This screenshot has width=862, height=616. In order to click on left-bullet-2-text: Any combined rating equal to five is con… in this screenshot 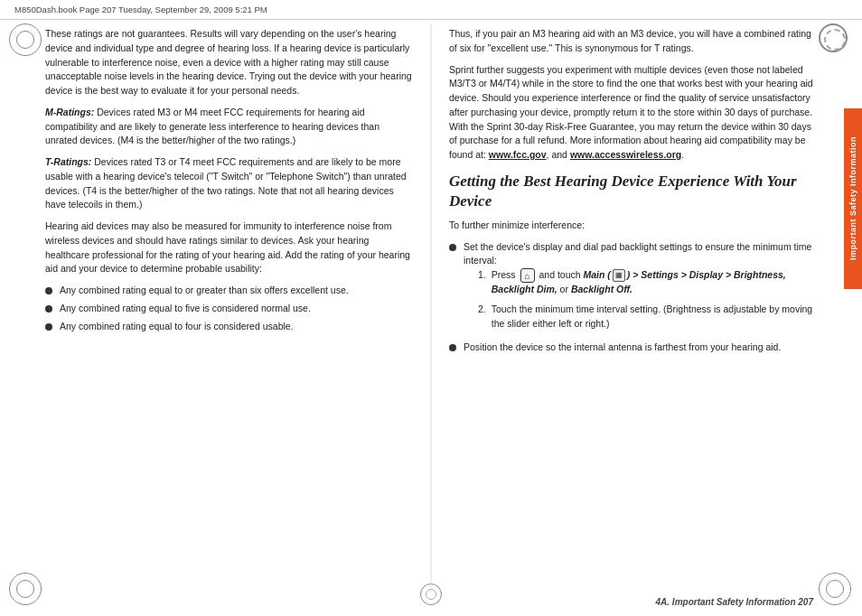, I will do `click(185, 309)`.